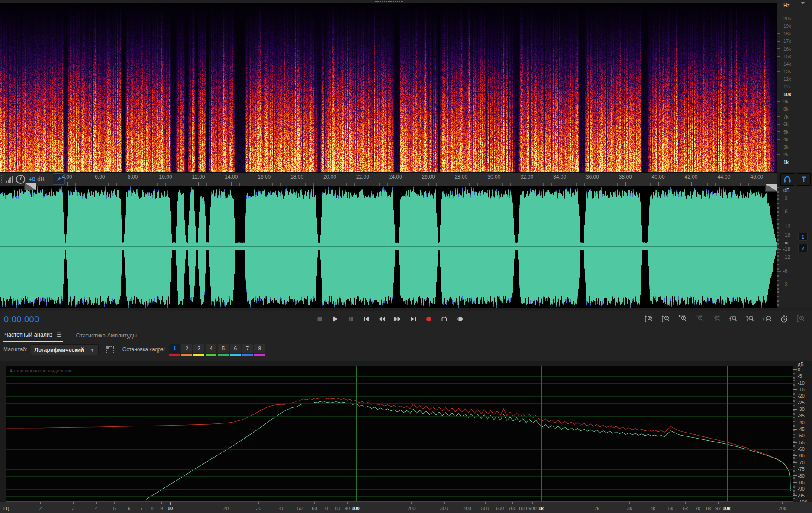  Describe the element at coordinates (3, 179) in the screenshot. I see `hud-grip-icon` at that location.